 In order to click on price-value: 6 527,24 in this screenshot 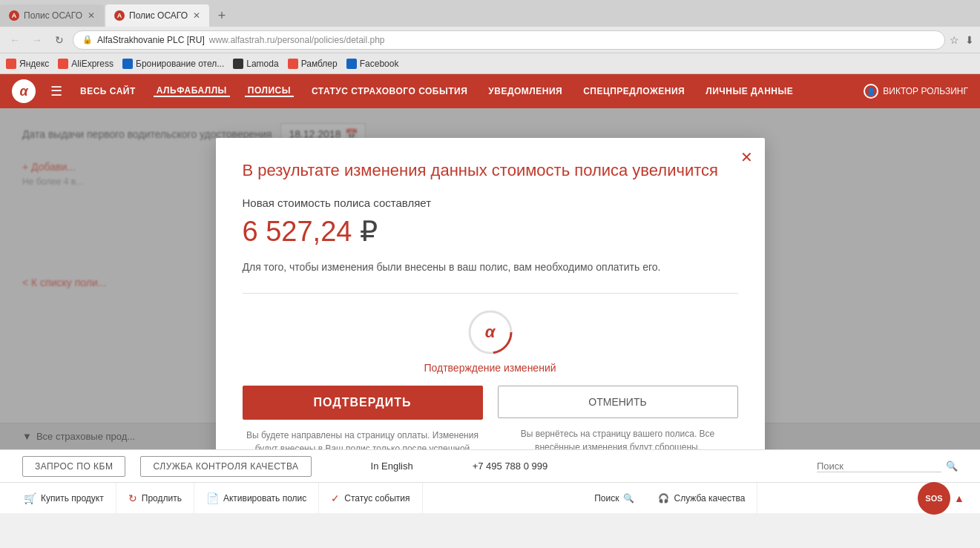, I will do `click(297, 231)`.